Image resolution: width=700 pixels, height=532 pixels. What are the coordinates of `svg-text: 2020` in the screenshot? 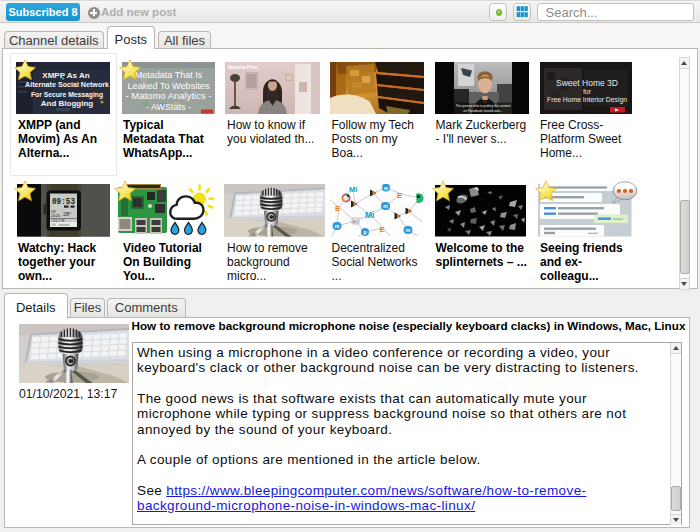 It's located at (56, 216).